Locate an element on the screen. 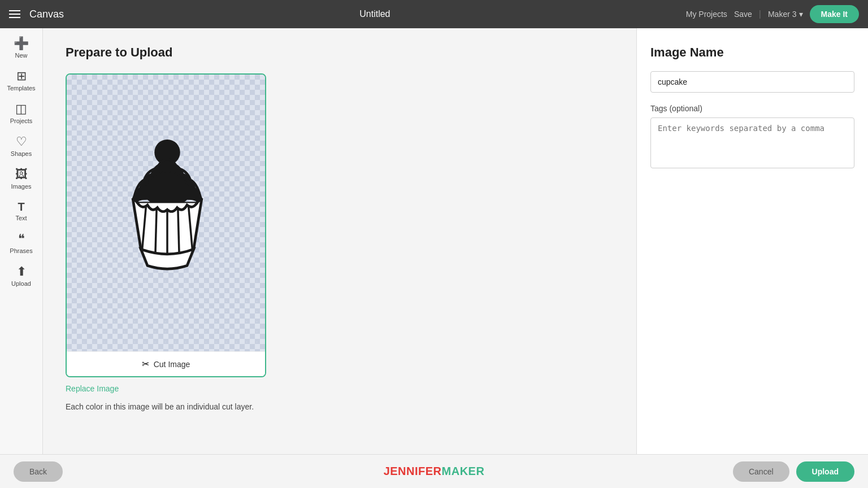  cupcake-image is located at coordinates (166, 213).